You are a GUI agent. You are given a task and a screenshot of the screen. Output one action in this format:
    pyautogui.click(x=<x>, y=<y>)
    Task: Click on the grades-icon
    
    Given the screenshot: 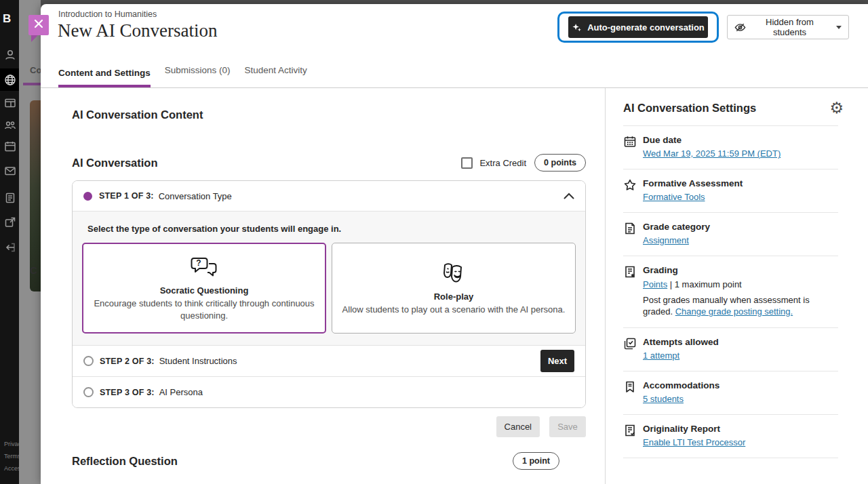 What is the action you would take?
    pyautogui.click(x=10, y=198)
    